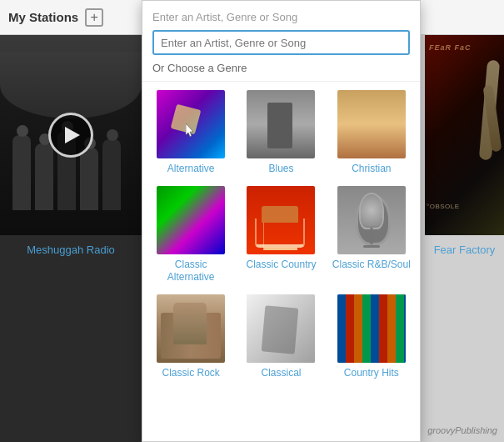 The image size is (504, 442). What do you see at coordinates (282, 17) in the screenshot?
I see `search-placeholder-label: Enter an Artist, Genre or Song` at bounding box center [282, 17].